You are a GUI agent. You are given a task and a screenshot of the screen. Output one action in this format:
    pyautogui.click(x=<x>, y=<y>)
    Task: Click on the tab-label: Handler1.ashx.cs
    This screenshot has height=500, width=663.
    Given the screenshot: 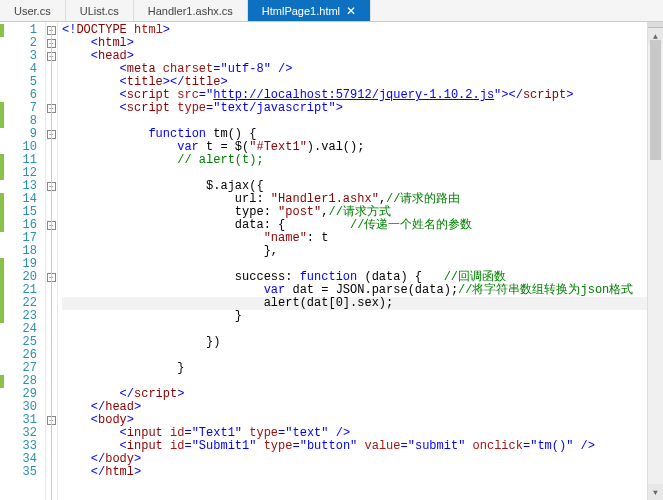 What is the action you would take?
    pyautogui.click(x=190, y=11)
    